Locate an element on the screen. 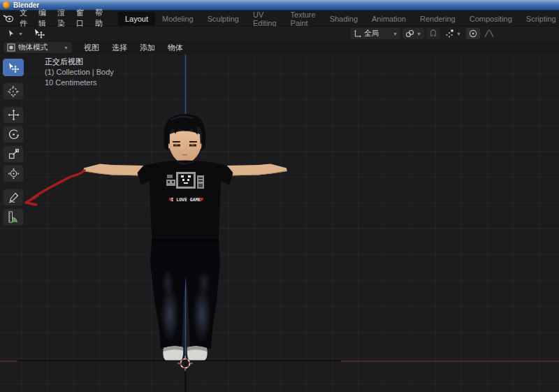  tab-shading: Shading is located at coordinates (344, 19).